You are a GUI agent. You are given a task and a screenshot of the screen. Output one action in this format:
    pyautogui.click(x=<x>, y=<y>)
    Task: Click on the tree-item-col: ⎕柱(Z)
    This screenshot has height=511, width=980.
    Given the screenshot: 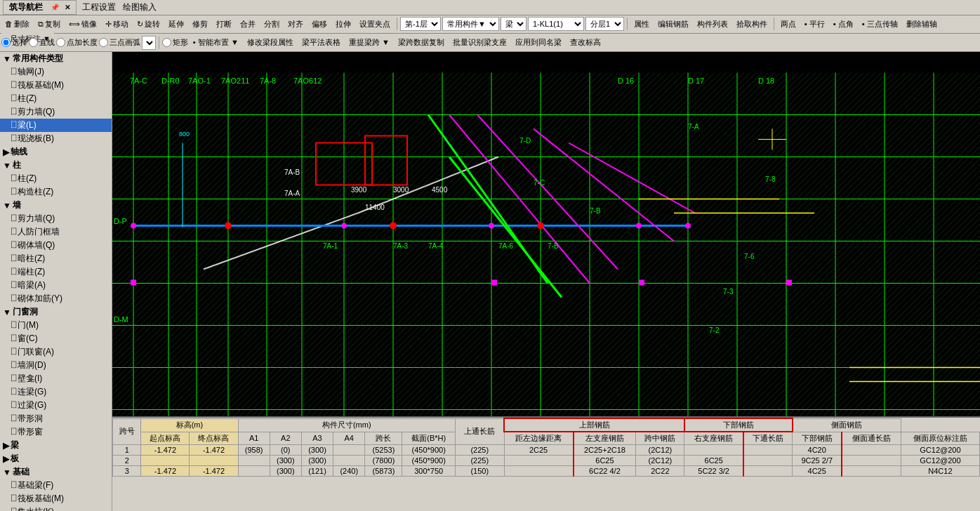 What is the action you would take?
    pyautogui.click(x=56, y=98)
    